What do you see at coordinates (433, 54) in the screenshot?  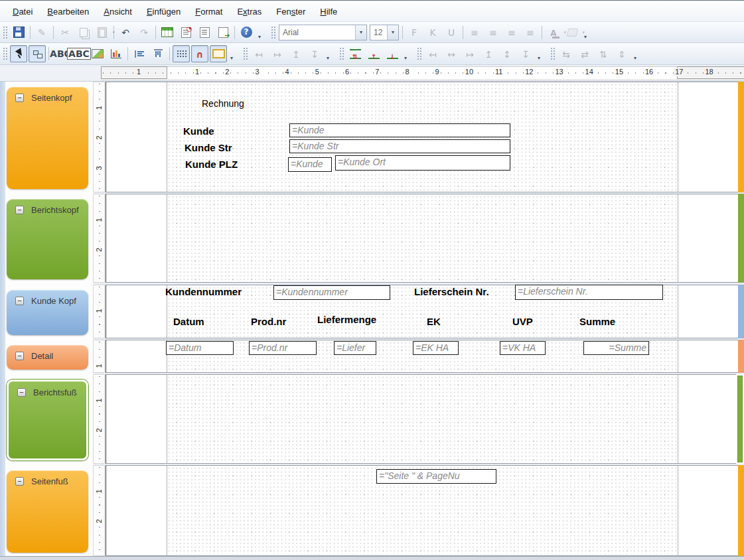 I see `distribute-left-button: ↤` at bounding box center [433, 54].